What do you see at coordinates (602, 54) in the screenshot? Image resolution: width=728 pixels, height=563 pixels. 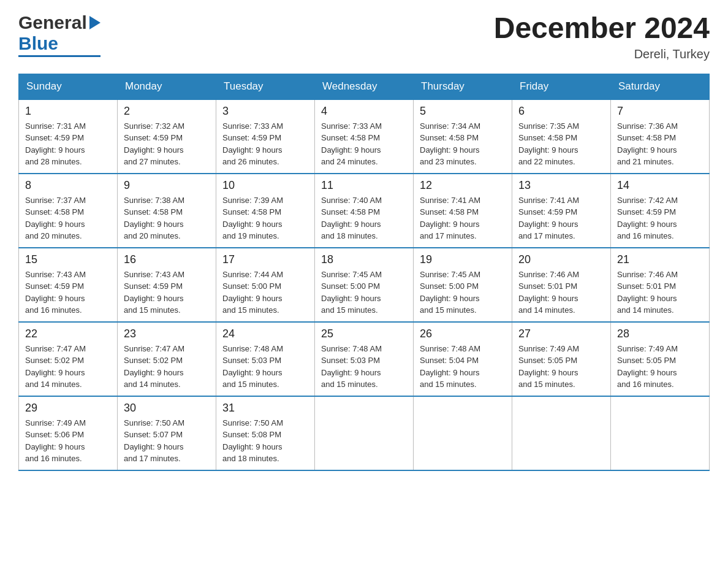 I see `location-subtitle: Dereli, Turkey` at bounding box center [602, 54].